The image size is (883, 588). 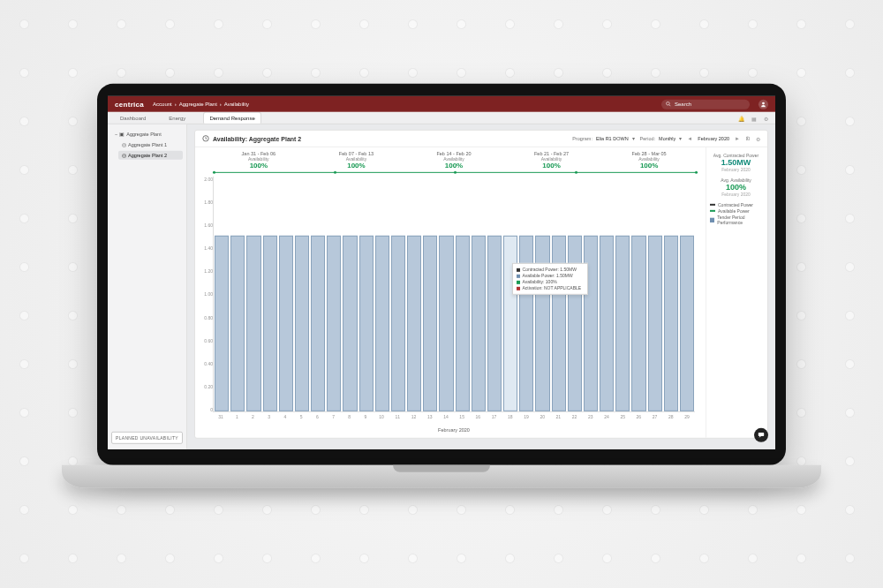 I want to click on week-summary: Feb 14 - Feb 20Availability100%, so click(x=454, y=161).